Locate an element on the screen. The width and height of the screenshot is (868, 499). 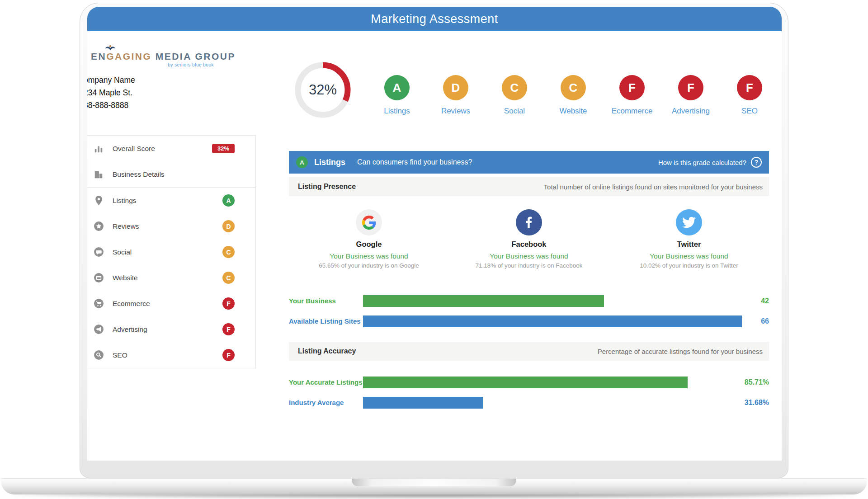
overall-score-badge: 32% is located at coordinates (223, 148).